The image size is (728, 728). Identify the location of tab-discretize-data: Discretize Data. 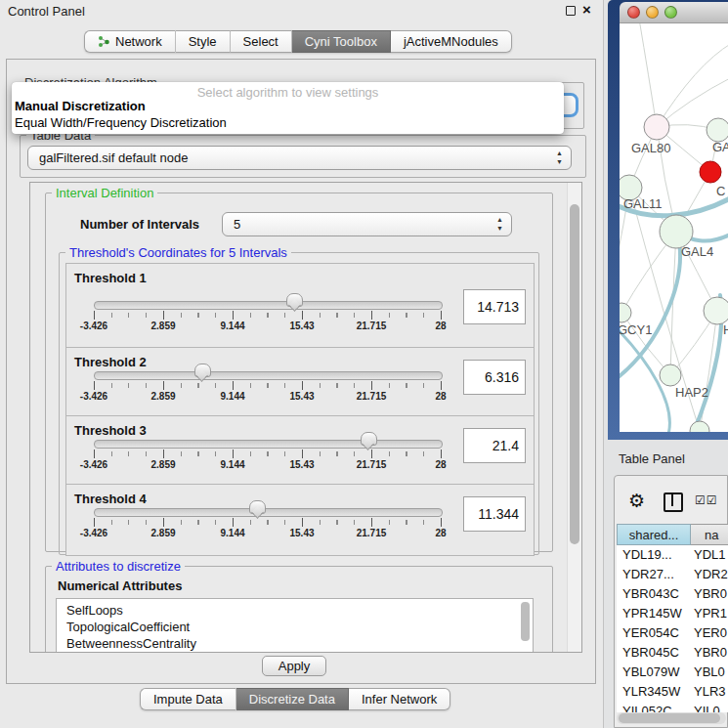
(293, 700).